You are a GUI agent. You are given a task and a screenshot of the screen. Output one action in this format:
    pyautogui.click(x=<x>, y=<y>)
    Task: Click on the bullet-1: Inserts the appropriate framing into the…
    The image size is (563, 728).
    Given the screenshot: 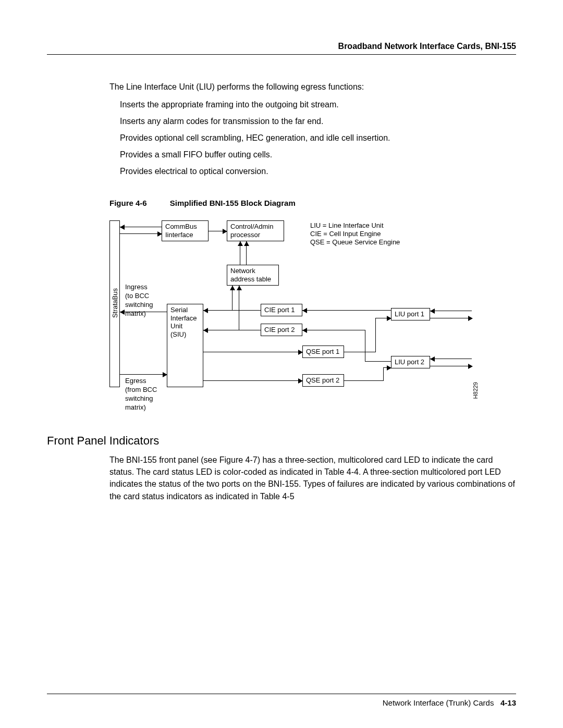 What is the action you would take?
    pyautogui.click(x=318, y=105)
    